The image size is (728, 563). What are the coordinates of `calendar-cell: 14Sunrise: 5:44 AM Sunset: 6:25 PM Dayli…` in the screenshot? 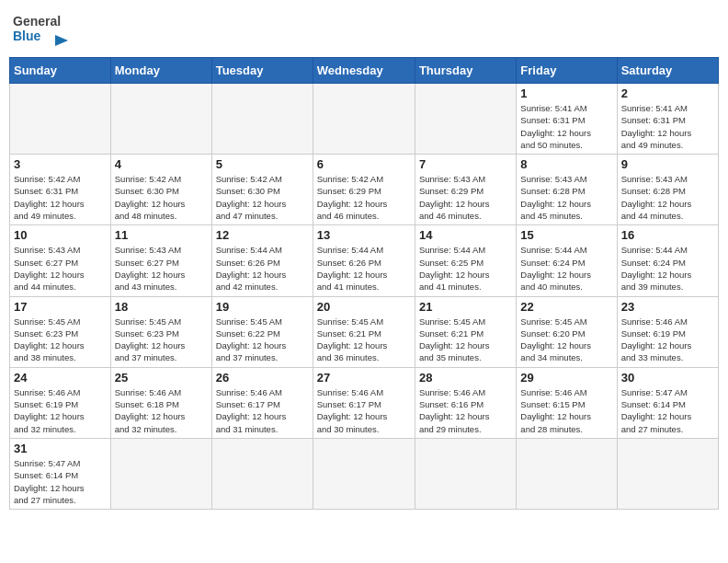 It's located at (465, 261).